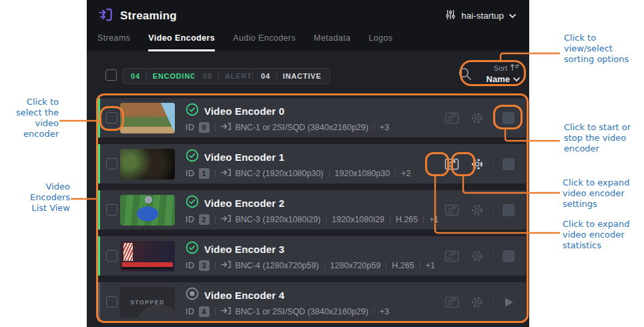 This screenshot has width=644, height=327. I want to click on sliders-icon, so click(450, 16).